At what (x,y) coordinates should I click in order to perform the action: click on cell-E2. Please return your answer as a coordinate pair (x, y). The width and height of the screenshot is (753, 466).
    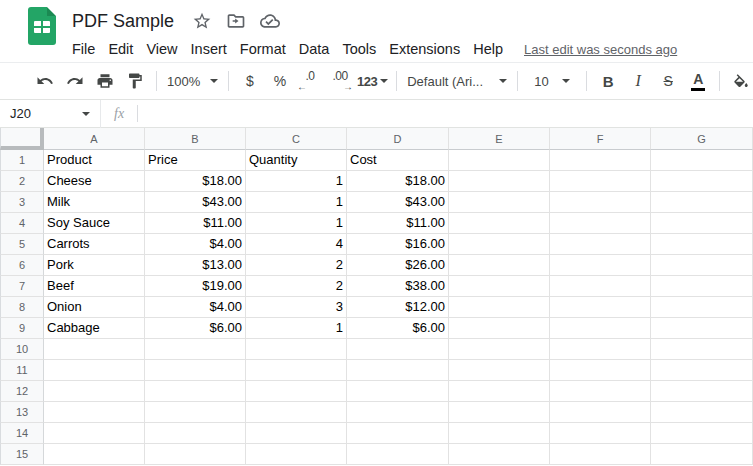
    Looking at the image, I should click on (500, 182).